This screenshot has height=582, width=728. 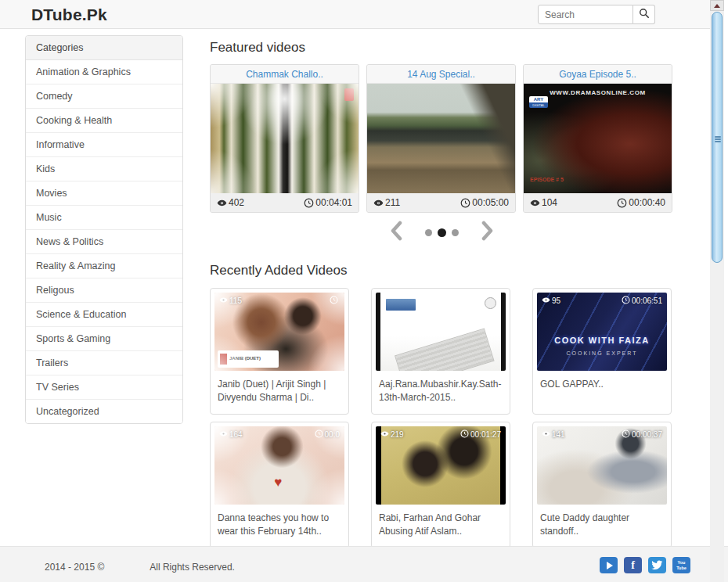 What do you see at coordinates (224, 359) in the screenshot?
I see `poster-accent` at bounding box center [224, 359].